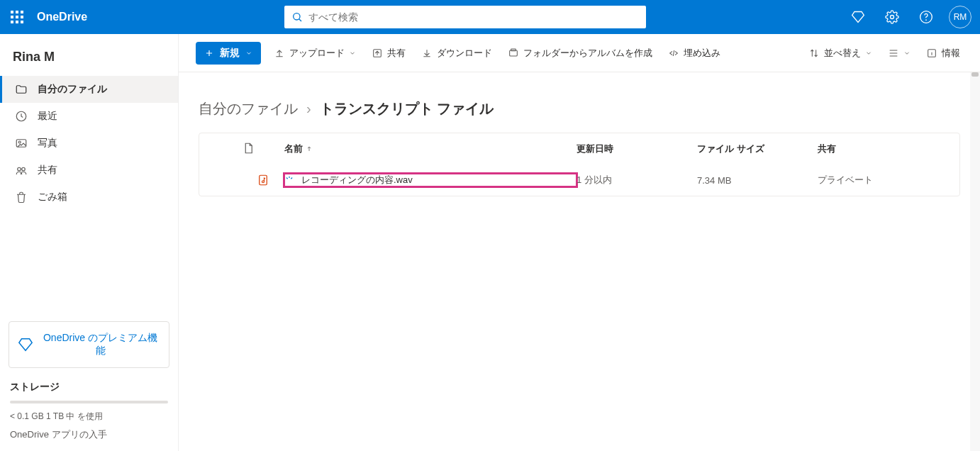  Describe the element at coordinates (89, 55) in the screenshot. I see `user-name: Rina M` at that location.